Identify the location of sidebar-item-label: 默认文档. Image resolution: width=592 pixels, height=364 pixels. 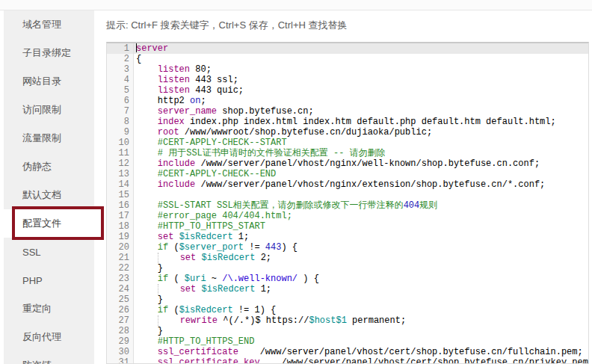
(42, 195).